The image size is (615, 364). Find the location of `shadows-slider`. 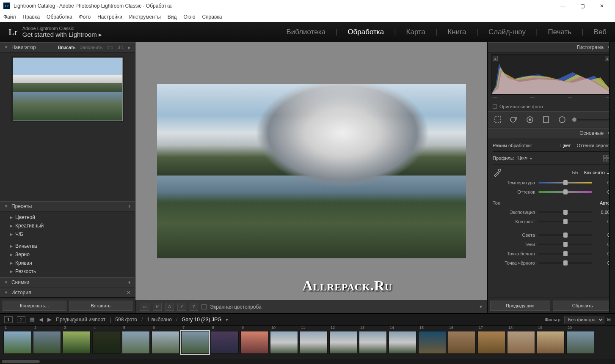

shadows-slider is located at coordinates (565, 244).